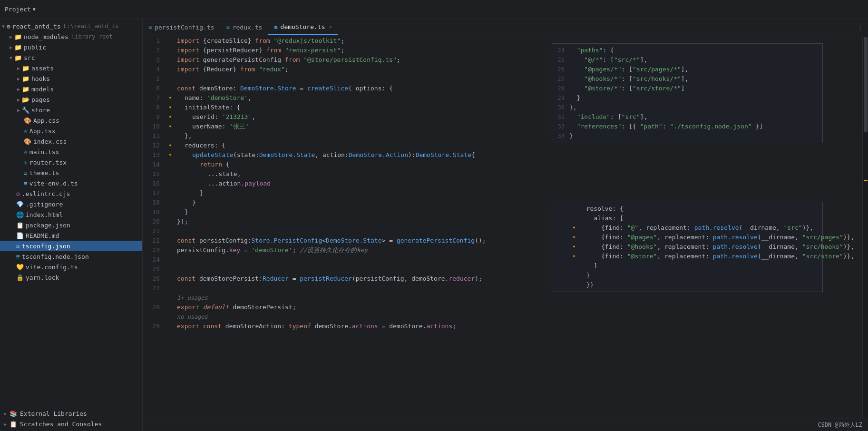 The height and width of the screenshot is (431, 868). I want to click on sidebar-item-vite-config: 💛 vite.config.ts, so click(71, 267).